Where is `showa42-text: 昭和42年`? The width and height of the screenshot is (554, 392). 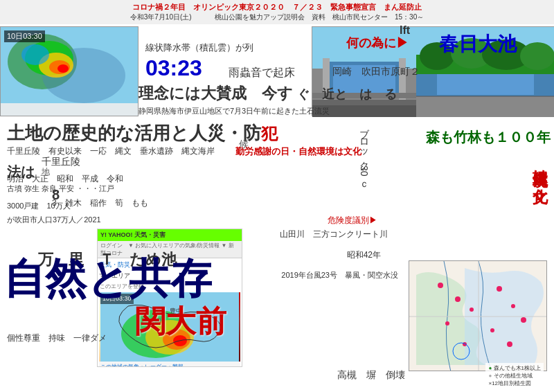 showa42-text: 昭和42年 is located at coordinates (364, 255).